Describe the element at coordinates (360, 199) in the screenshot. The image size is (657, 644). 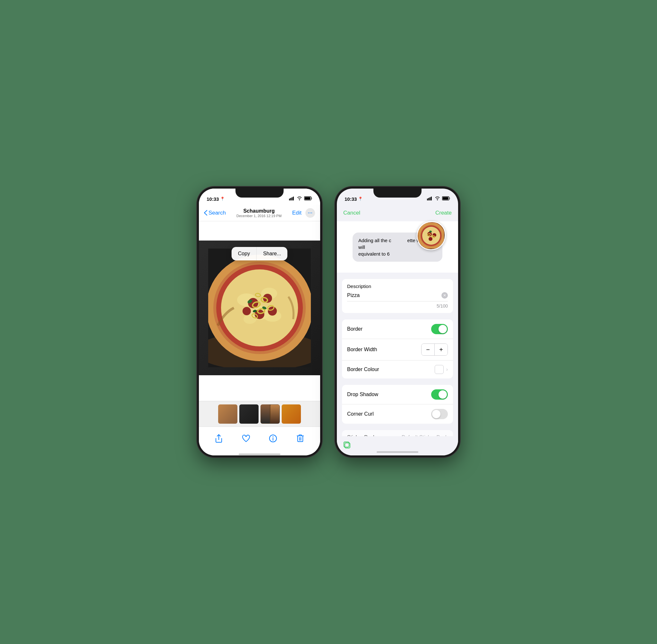
I see `location-icon-2: 📍` at that location.